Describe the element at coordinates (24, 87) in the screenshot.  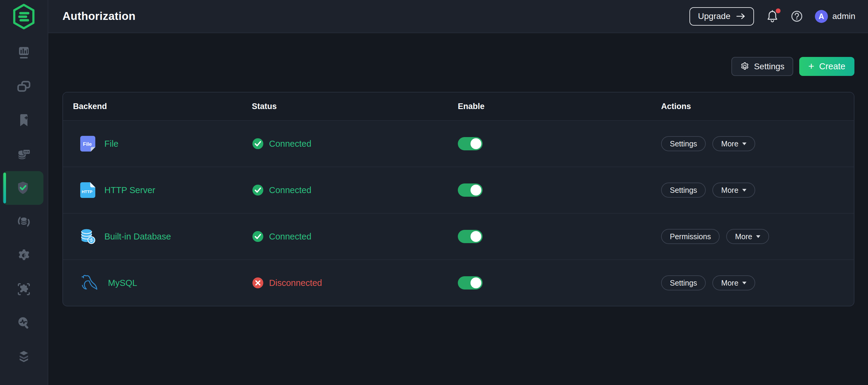
I see `overlap-windows-icon` at that location.